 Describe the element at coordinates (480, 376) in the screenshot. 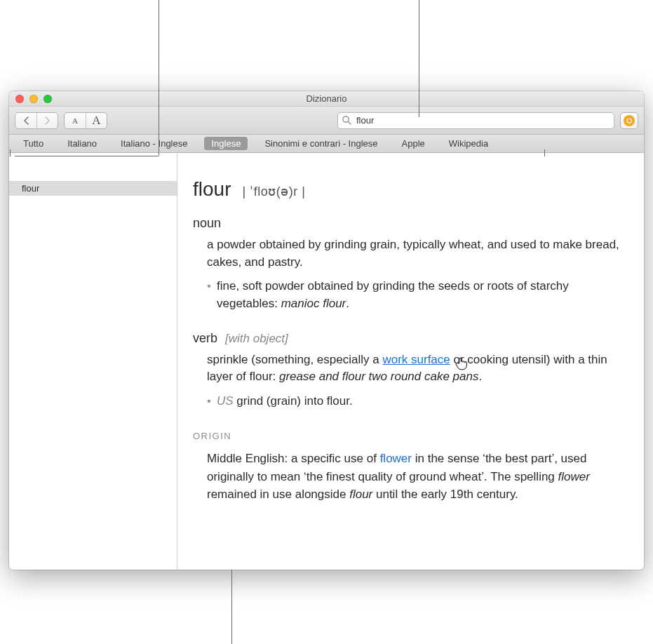

I see `verb-def-post: .` at that location.